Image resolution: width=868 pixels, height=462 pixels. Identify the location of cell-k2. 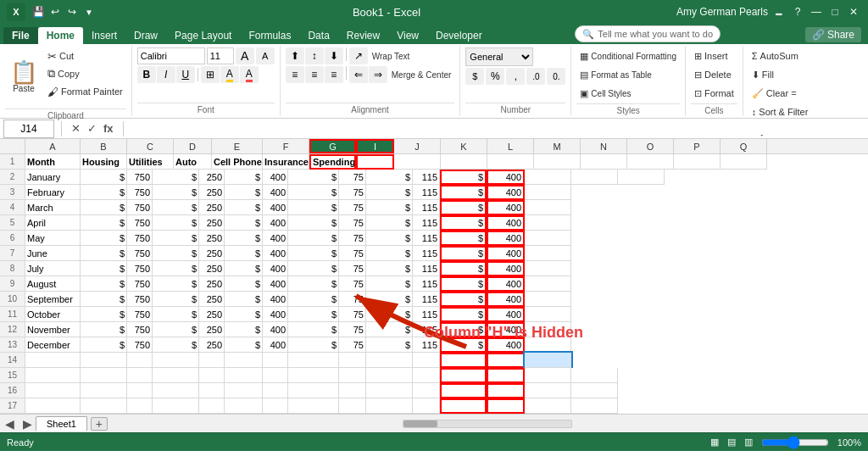
(595, 177).